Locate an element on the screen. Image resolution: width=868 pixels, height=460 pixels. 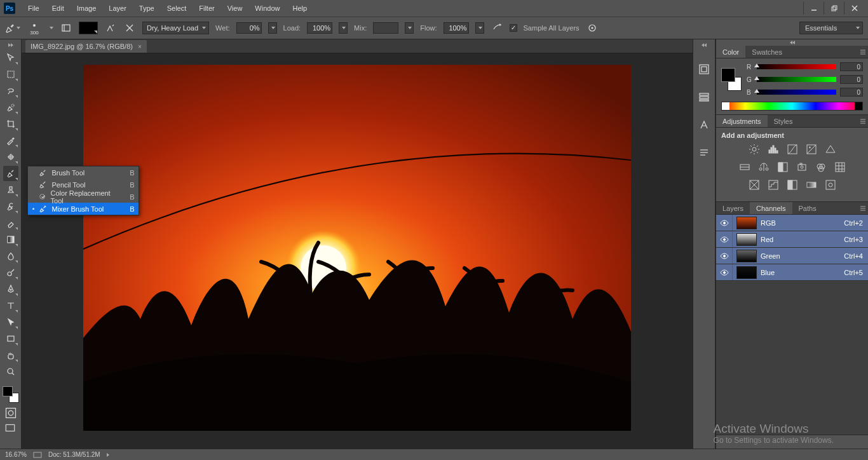
blur-tool is located at coordinates (11, 256).